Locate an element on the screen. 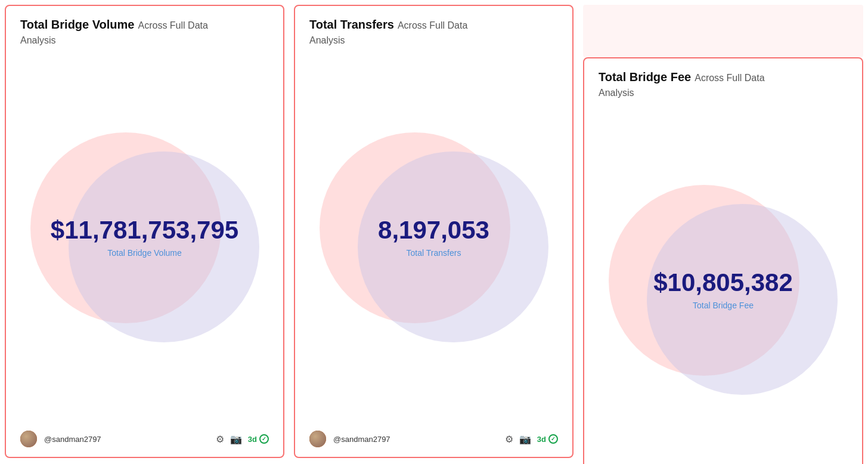 This screenshot has height=464, width=868. metric-label-3: Total Bridge Fee is located at coordinates (723, 305).